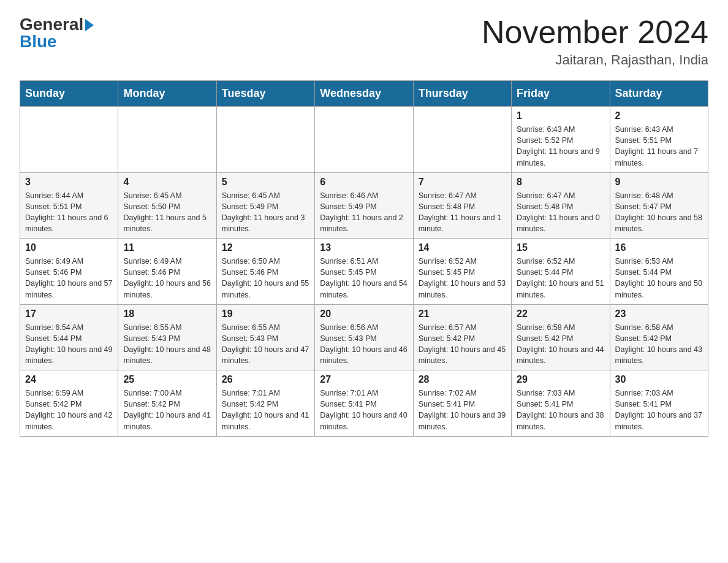  Describe the element at coordinates (265, 94) in the screenshot. I see `header-day-tuesday: Tuesday` at that location.